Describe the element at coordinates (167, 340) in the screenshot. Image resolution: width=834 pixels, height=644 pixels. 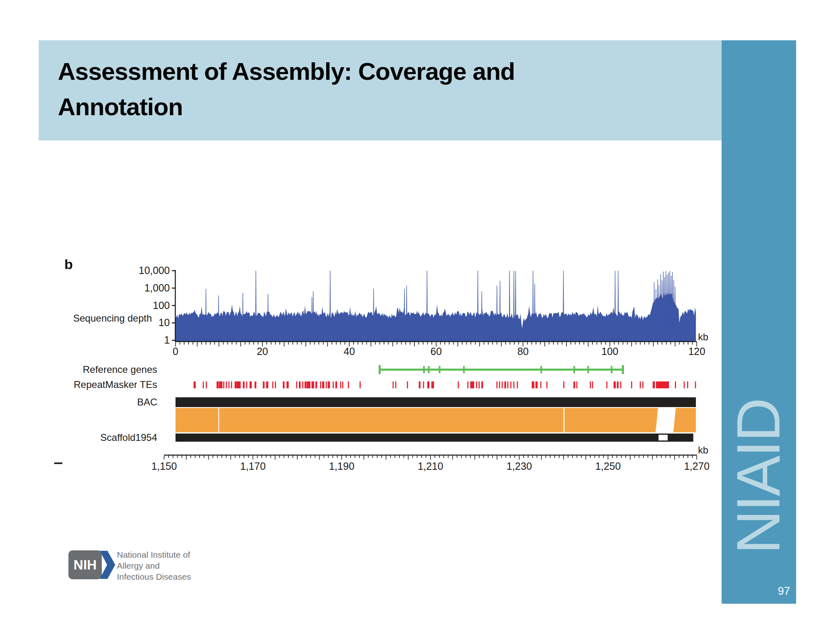
I see `svg-text: 1` at that location.